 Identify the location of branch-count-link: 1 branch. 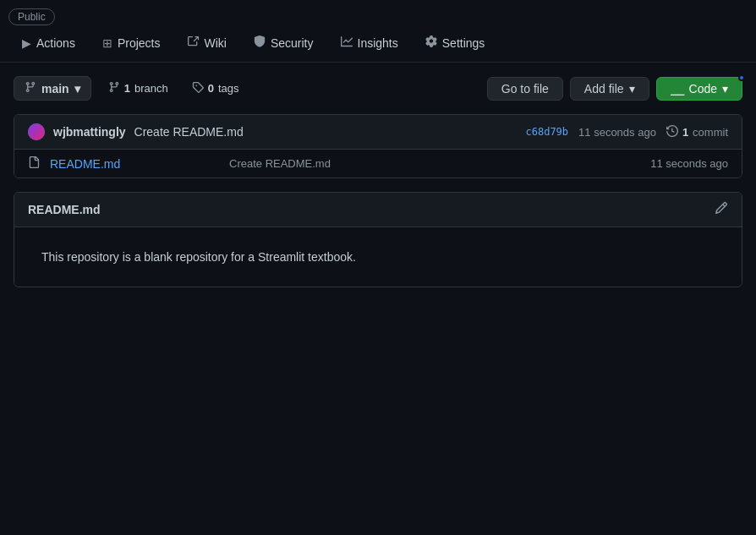
(139, 88).